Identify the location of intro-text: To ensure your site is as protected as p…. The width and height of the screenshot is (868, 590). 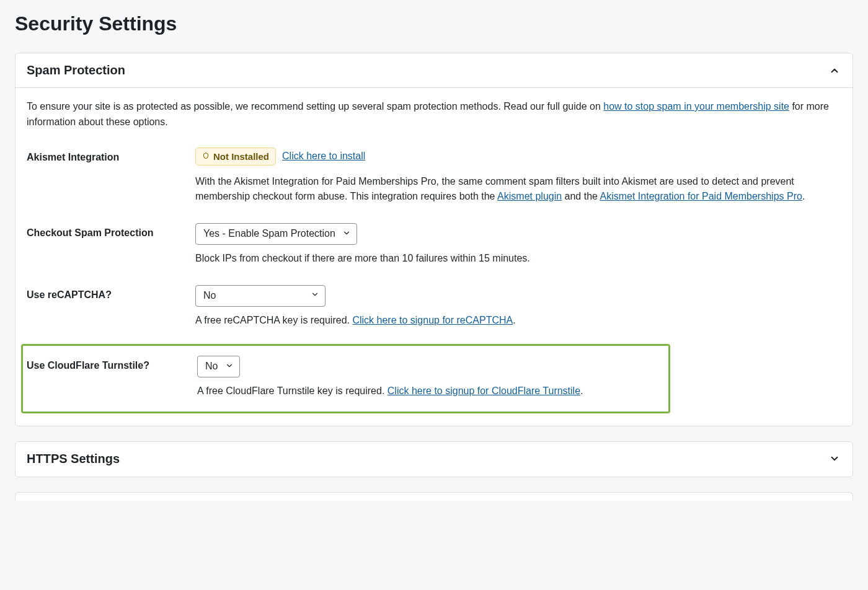
(434, 115).